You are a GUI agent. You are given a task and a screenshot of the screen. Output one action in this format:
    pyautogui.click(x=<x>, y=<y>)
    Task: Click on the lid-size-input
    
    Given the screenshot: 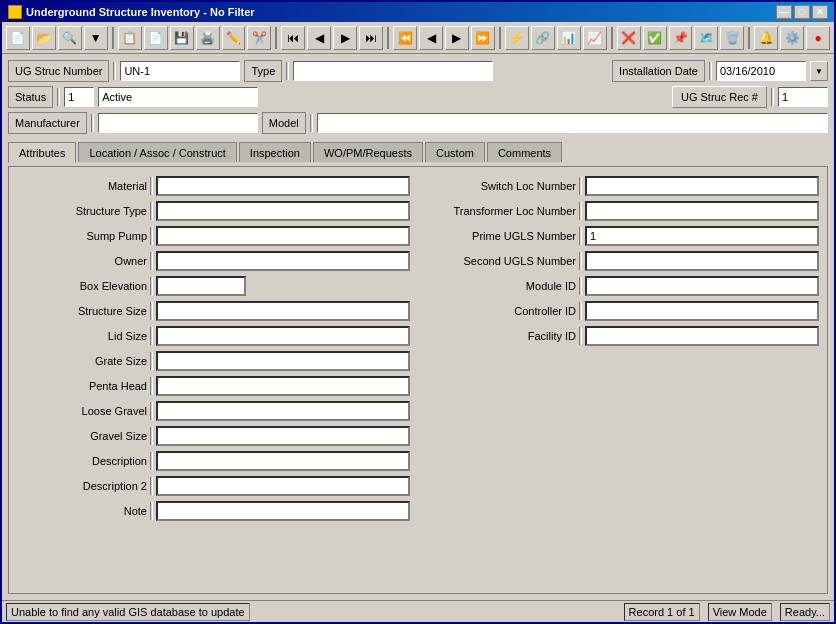 What is the action you would take?
    pyautogui.click(x=283, y=336)
    